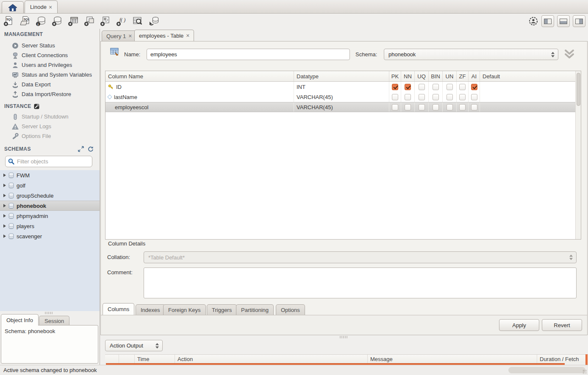 The height and width of the screenshot is (375, 588). Describe the element at coordinates (548, 21) in the screenshot. I see `toggle-left-panel-button` at that location.